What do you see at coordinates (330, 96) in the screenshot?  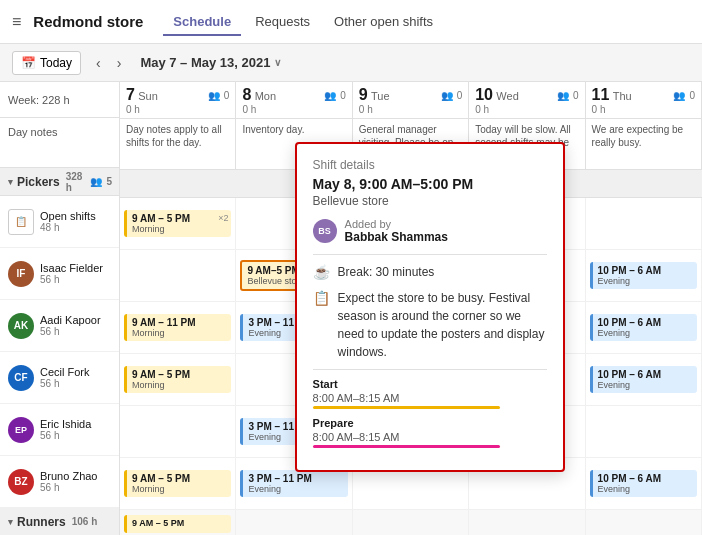 I see `people-icon-mon: 👥` at bounding box center [330, 96].